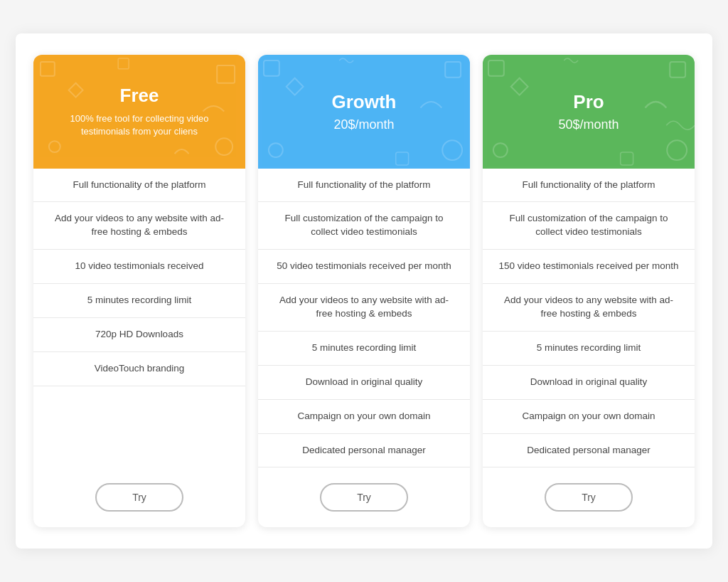 The image size is (728, 582). What do you see at coordinates (364, 497) in the screenshot?
I see `try-button-growth: Try` at bounding box center [364, 497].